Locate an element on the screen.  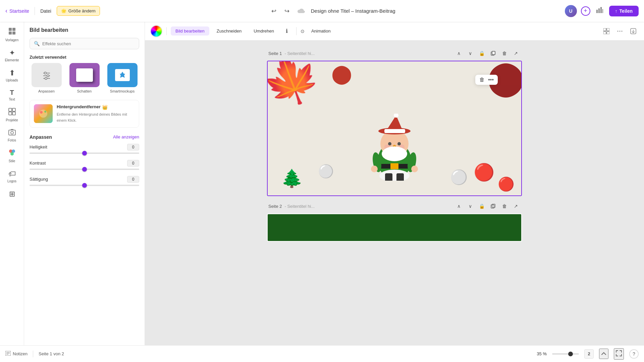
effect-label-anpassen: Anpassen is located at coordinates (46, 91).